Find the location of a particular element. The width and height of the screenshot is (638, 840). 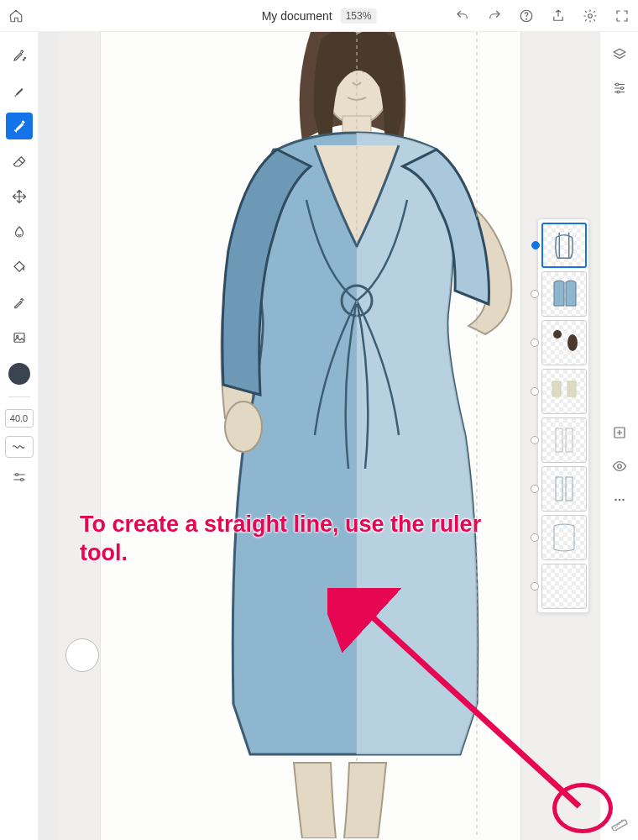

undo-icon is located at coordinates (463, 16).